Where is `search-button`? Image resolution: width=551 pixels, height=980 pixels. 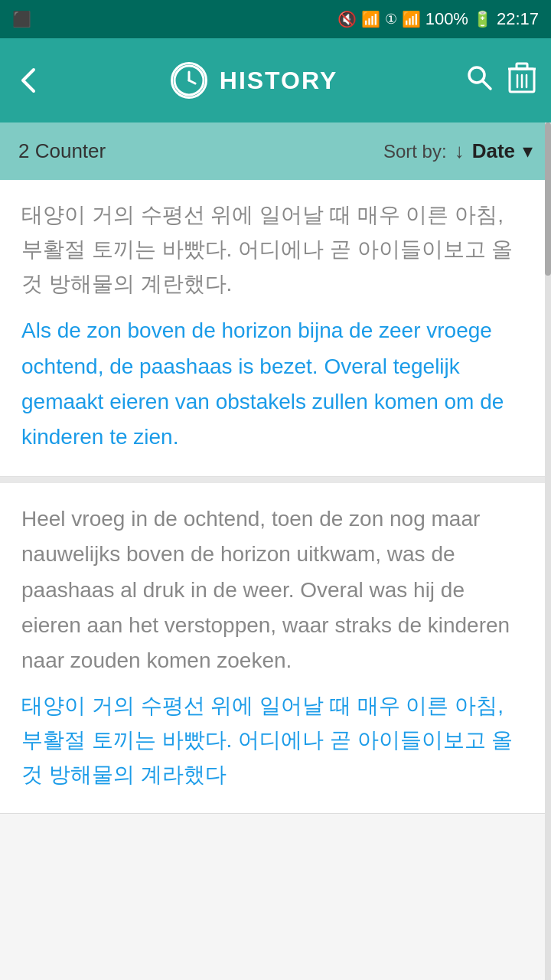
search-button is located at coordinates (479, 80).